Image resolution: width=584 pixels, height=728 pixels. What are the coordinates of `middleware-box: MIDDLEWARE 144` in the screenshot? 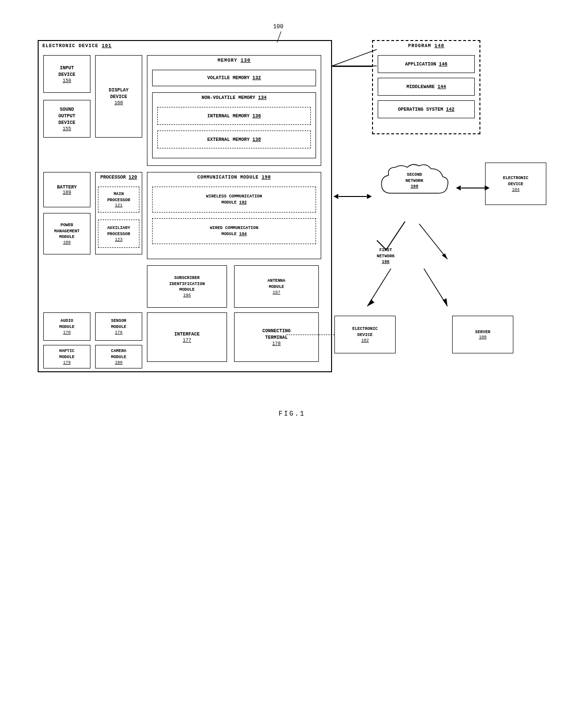 It's located at (426, 87).